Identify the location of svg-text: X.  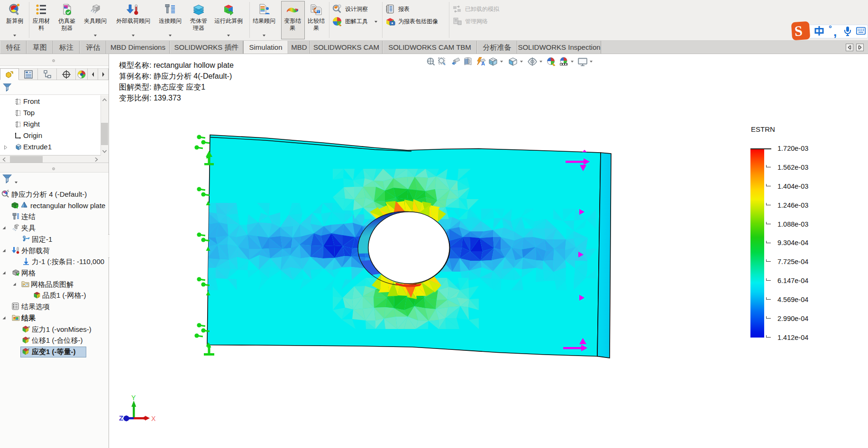
(154, 419).